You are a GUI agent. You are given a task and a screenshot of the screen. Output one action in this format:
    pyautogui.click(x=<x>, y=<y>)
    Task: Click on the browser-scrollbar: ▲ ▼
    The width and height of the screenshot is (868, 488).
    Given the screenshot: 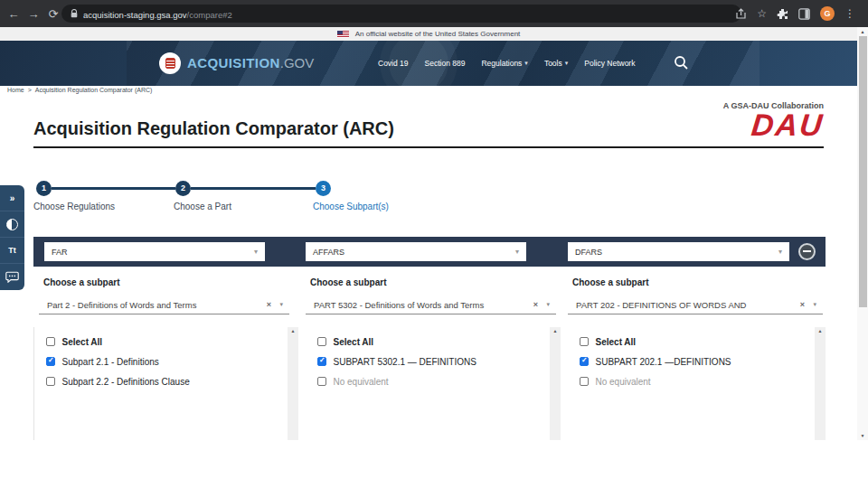 What is the action you would take?
    pyautogui.click(x=863, y=233)
    